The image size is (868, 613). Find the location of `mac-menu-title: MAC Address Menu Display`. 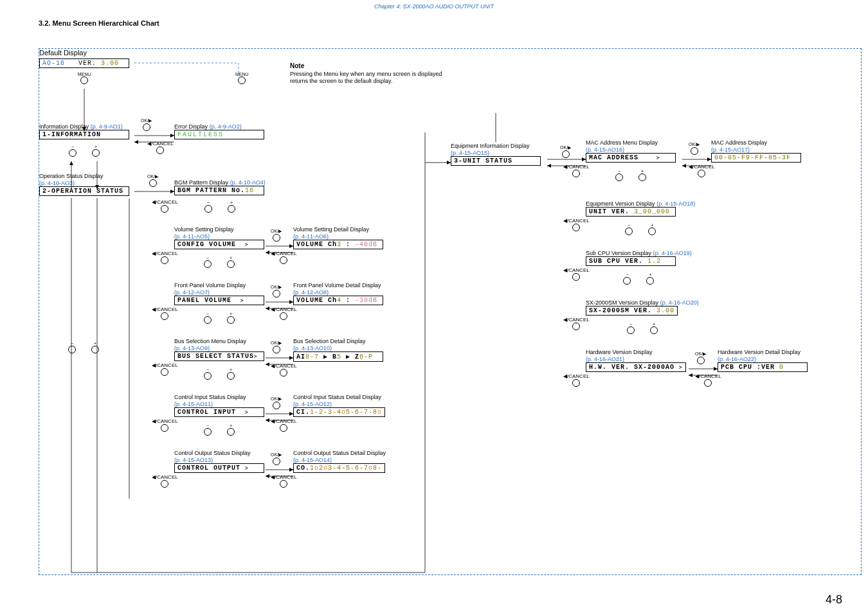

mac-menu-title: MAC Address Menu Display is located at coordinates (622, 143).